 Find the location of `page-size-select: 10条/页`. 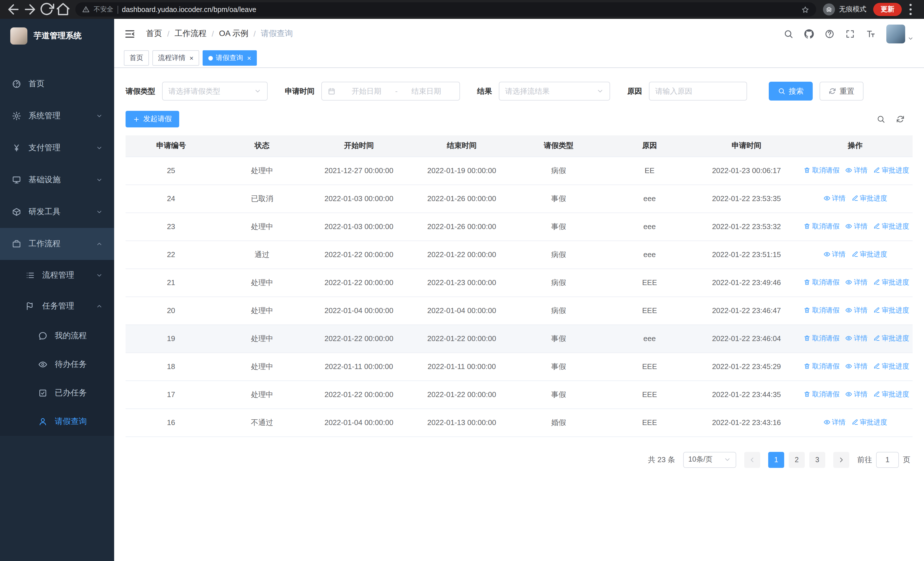

page-size-select: 10条/页 is located at coordinates (710, 459).